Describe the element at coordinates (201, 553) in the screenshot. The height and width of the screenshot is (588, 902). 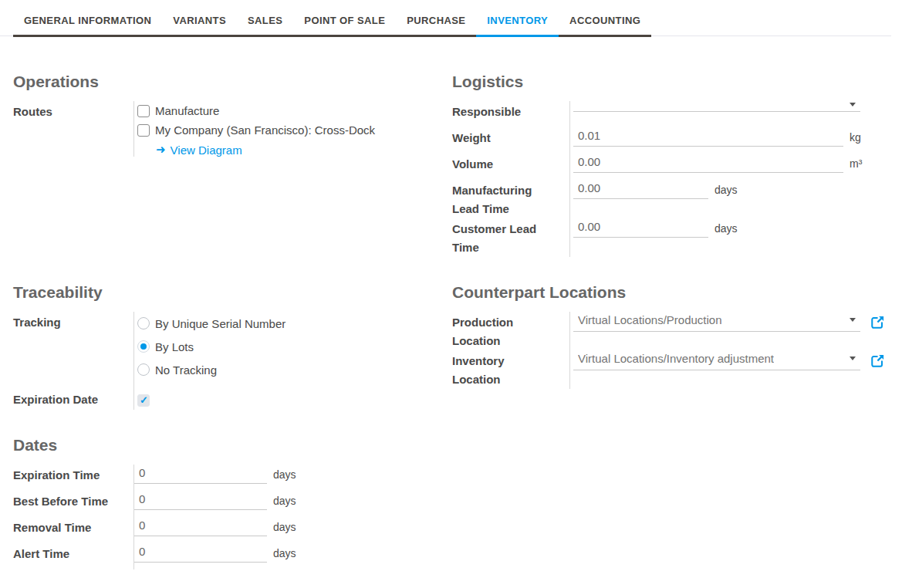
I see `alert-time-input` at that location.